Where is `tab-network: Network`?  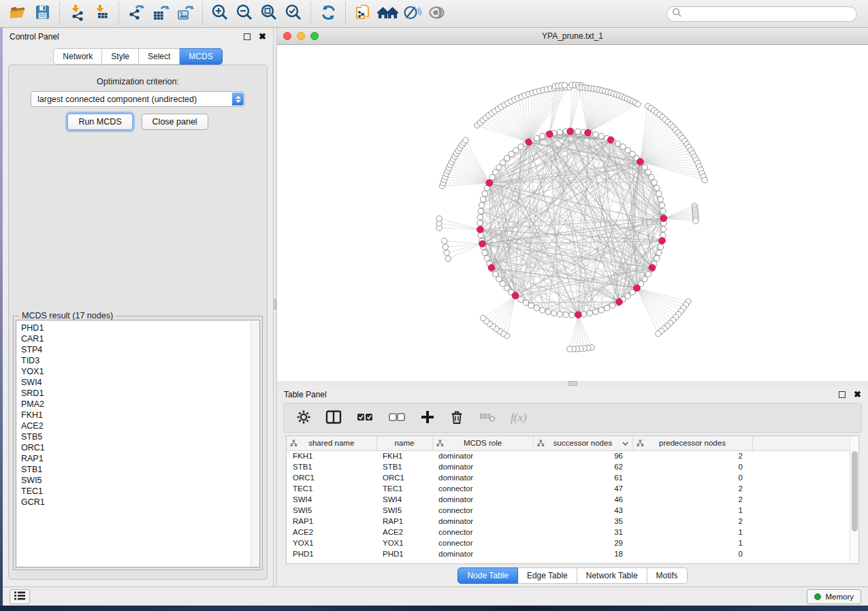 tab-network: Network is located at coordinates (78, 56).